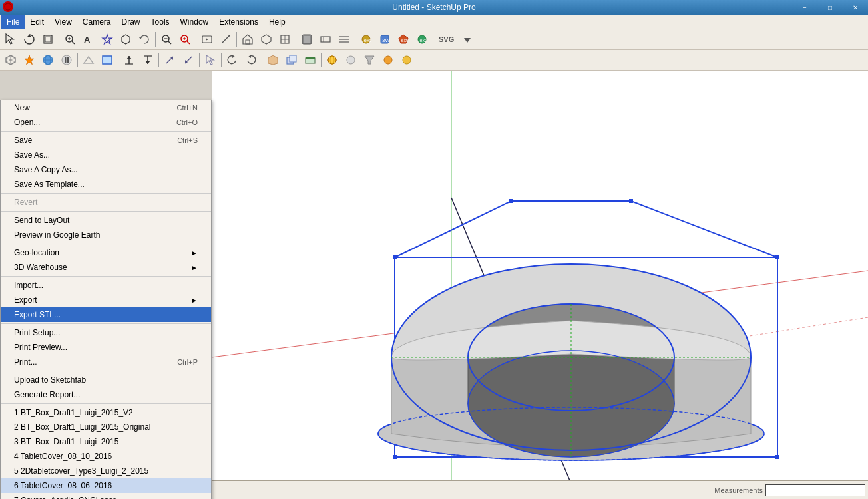  Describe the element at coordinates (166, 39) in the screenshot. I see `tb-zoom-out` at that location.